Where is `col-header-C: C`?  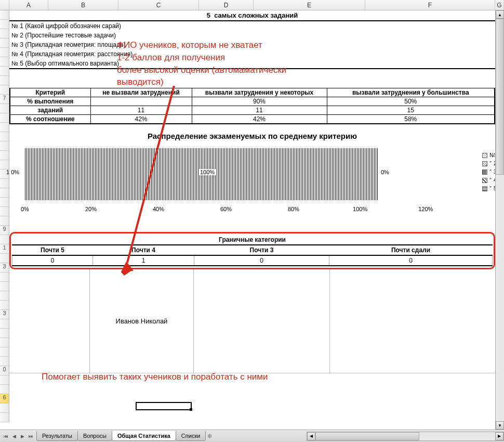 col-header-C: C is located at coordinates (159, 5).